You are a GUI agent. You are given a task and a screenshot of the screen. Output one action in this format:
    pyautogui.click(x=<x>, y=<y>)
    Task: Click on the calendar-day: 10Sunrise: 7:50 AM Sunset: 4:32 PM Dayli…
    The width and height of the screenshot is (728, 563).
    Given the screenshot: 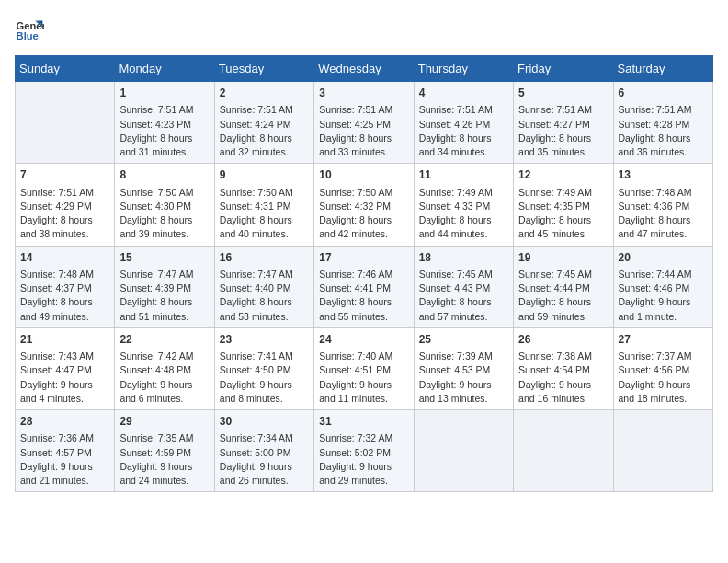 What is the action you would take?
    pyautogui.click(x=364, y=204)
    